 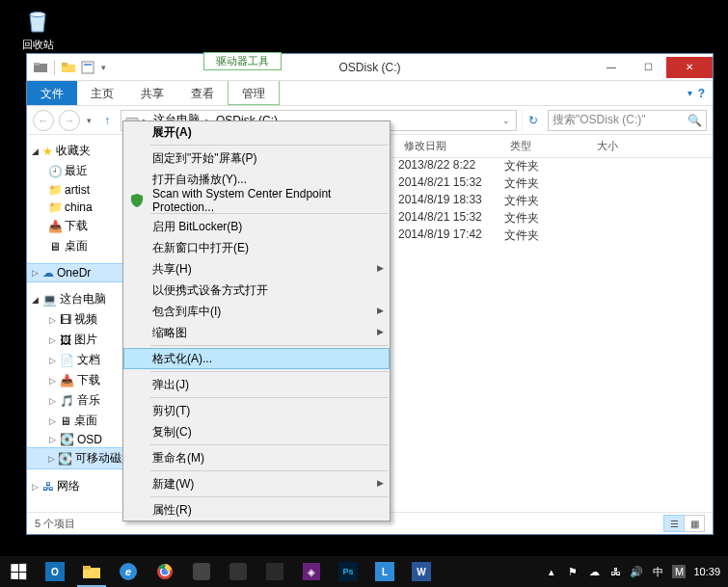 I want to click on search-placeholder: 搜索"OSDisk (C:)", so click(x=600, y=120).